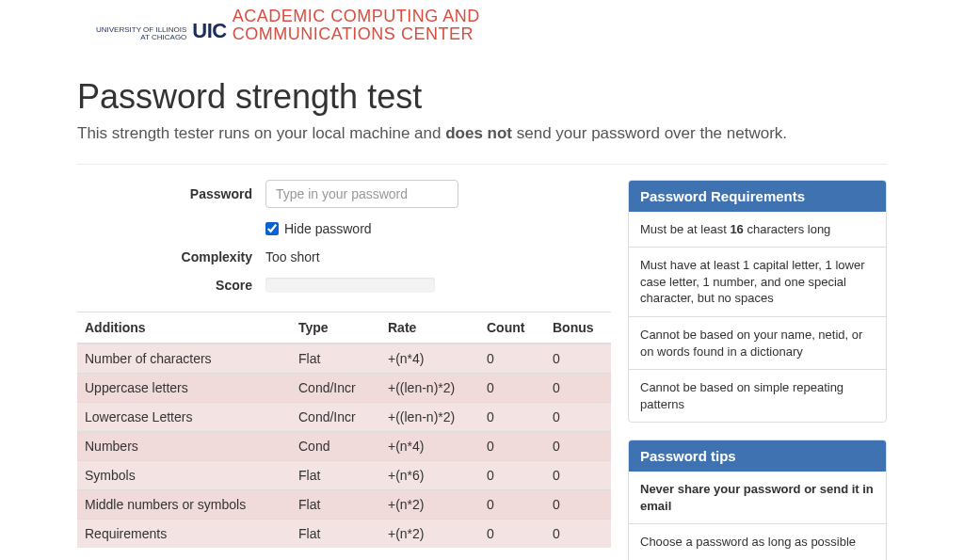 This screenshot has width=964, height=560. What do you see at coordinates (757, 497) in the screenshot?
I see `list-item: Never share your password or send it in …` at bounding box center [757, 497].